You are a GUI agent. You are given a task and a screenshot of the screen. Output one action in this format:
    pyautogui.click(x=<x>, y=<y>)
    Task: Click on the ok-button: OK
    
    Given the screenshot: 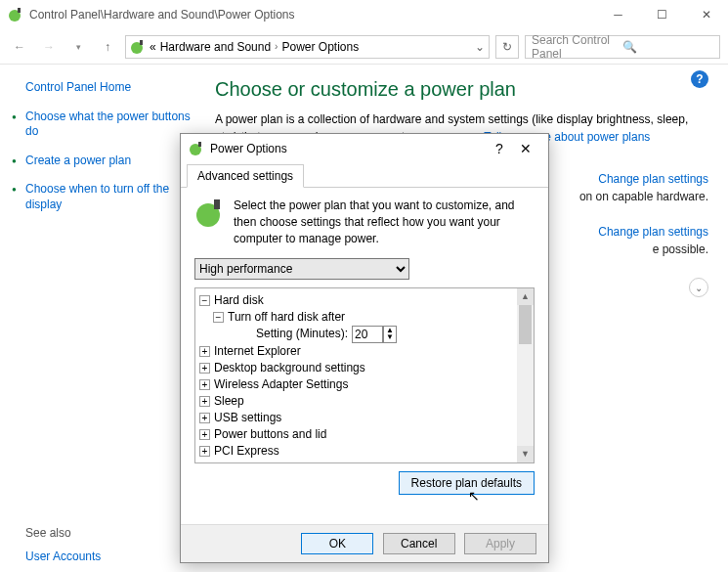 What is the action you would take?
    pyautogui.click(x=337, y=544)
    